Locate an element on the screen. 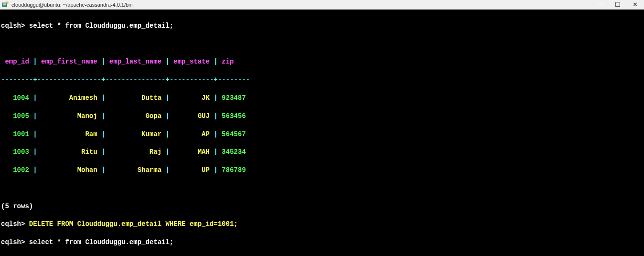 Image resolution: width=644 pixels, height=256 pixels. query-line-3: cqlsh> select * from Cloudduggu.emp_deta… is located at coordinates (322, 243).